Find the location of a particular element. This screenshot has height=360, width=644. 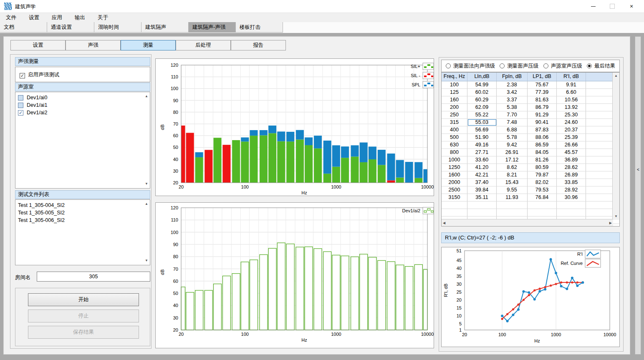

menu-item-应用: 应用 is located at coordinates (57, 18).